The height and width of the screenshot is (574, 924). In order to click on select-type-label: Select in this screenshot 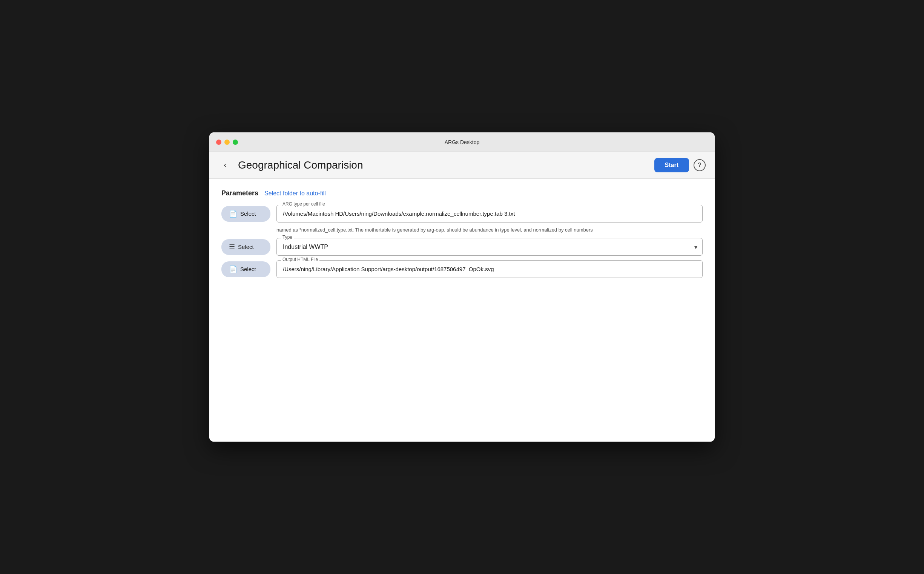, I will do `click(246, 247)`.